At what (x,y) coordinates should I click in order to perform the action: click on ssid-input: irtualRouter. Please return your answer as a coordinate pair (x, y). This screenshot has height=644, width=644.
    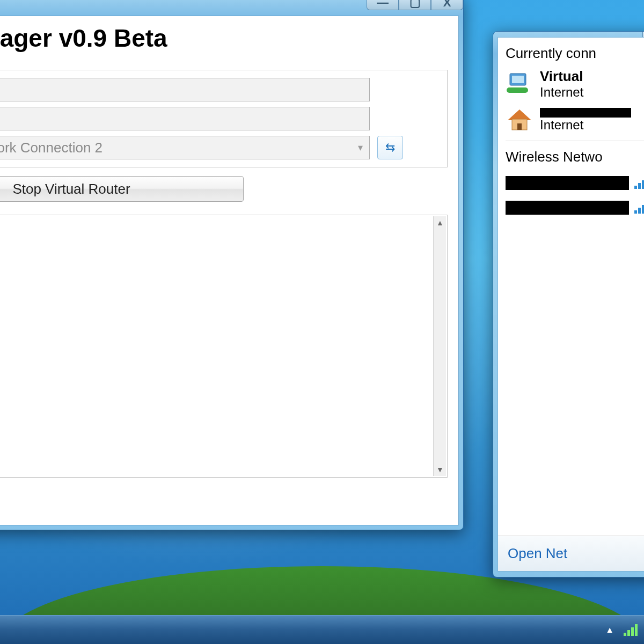
    Looking at the image, I should click on (185, 90).